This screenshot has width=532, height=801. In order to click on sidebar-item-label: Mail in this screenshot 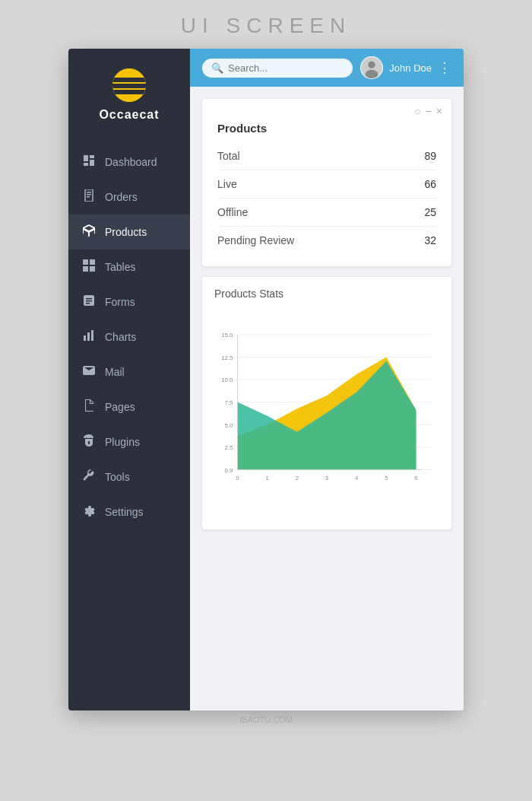, I will do `click(115, 372)`.